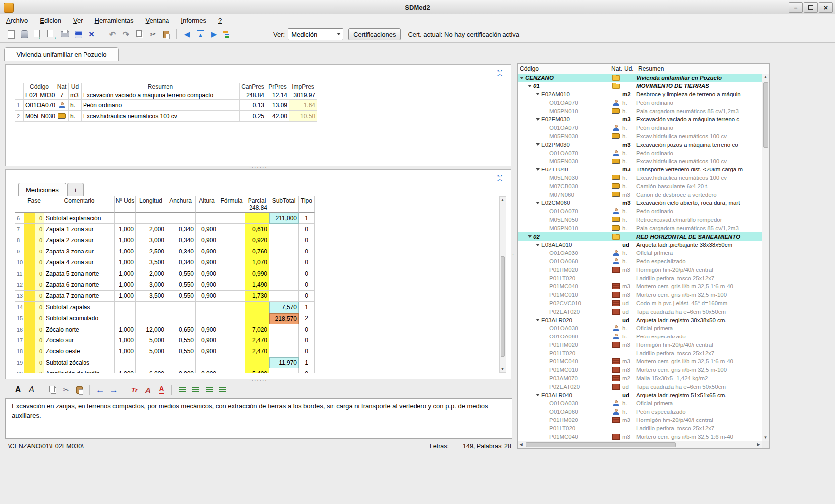 This screenshot has height=504, width=835. Describe the element at coordinates (640, 128) in the screenshot. I see `tree-row: O01OA070h.Peón ordinario` at that location.